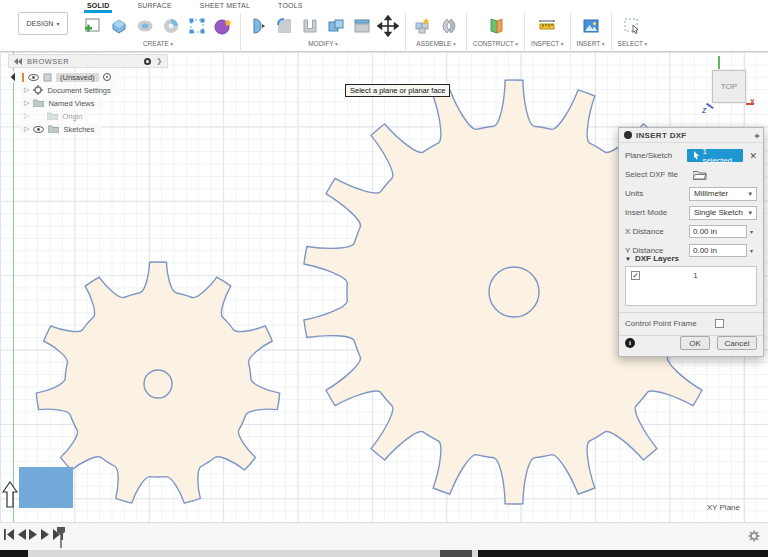  Describe the element at coordinates (754, 536) in the screenshot. I see `timeline-settings-gear-icon` at that location.